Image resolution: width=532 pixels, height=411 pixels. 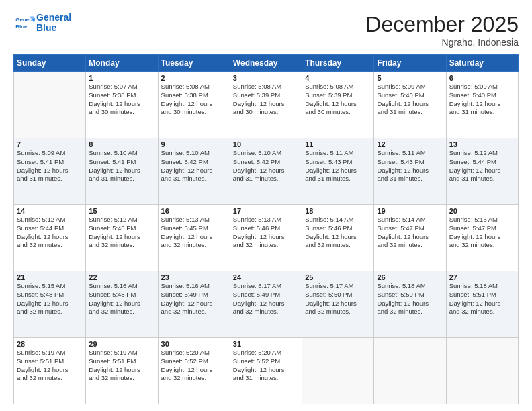 I want to click on calendar-cell: 30Sunrise: 5:20 AM Sunset: 5:52 PM Dayli…, so click(x=193, y=371).